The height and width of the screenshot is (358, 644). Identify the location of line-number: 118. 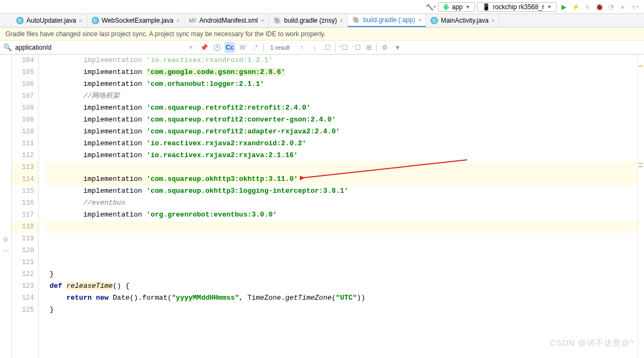
(25, 227).